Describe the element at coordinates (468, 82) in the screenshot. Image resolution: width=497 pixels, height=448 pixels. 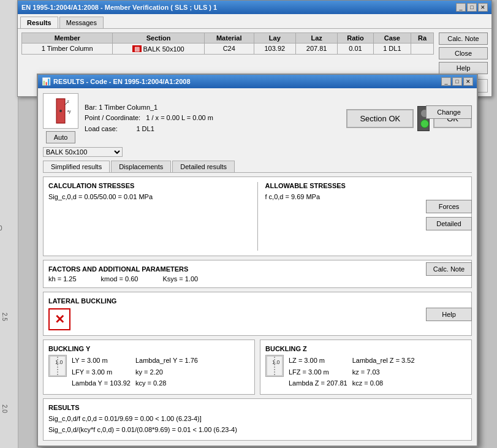
I see `inner-close-button: ✕` at that location.